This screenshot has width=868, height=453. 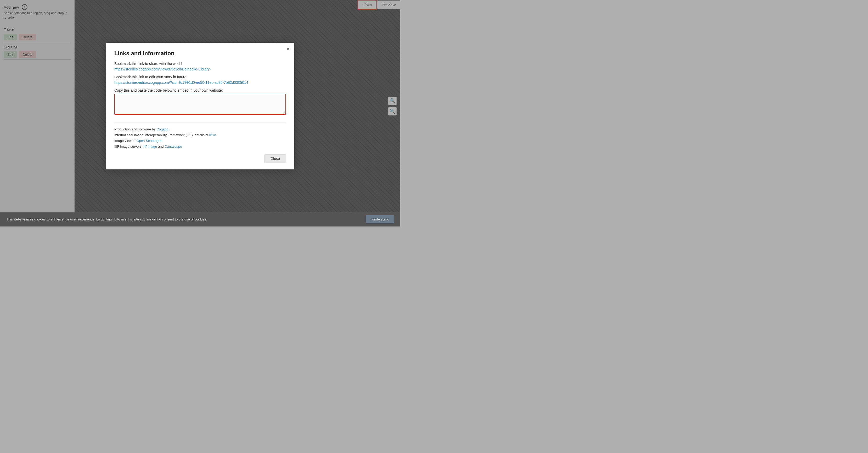 I want to click on servers-text: IIIF image servers:, so click(x=129, y=146).